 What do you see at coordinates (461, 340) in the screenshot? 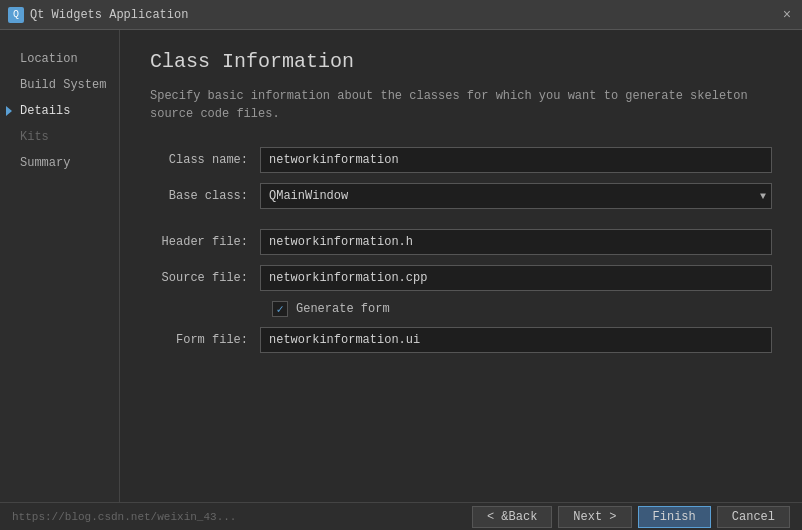
I see `form-file-row: Form file:` at bounding box center [461, 340].